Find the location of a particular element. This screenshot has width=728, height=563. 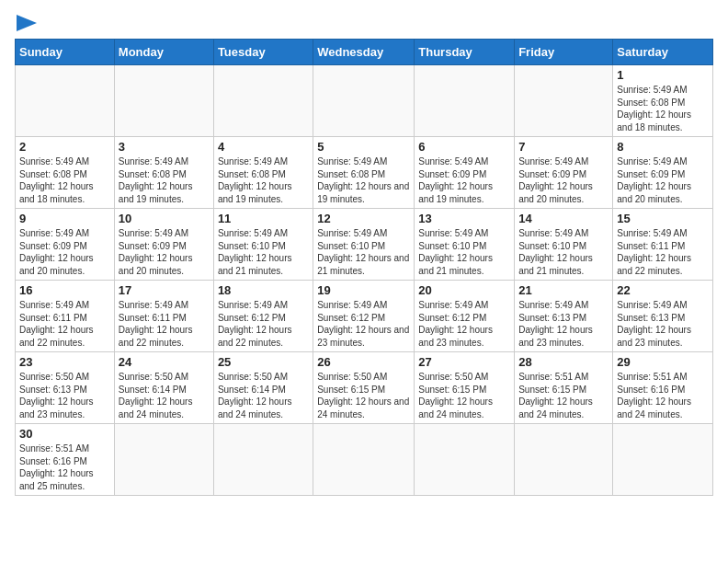

day-cell: 25Sunrise: 5:50 AM Sunset: 6:14 PM Dayli… is located at coordinates (263, 388).